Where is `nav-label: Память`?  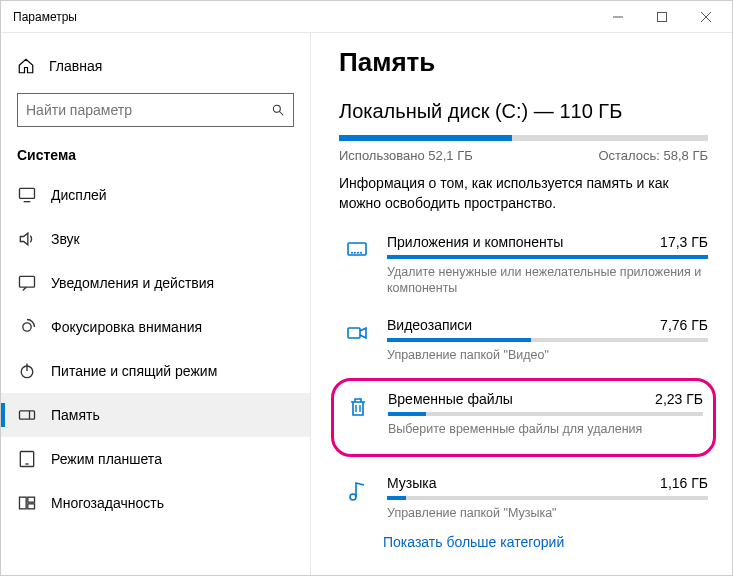 nav-label: Память is located at coordinates (76, 415).